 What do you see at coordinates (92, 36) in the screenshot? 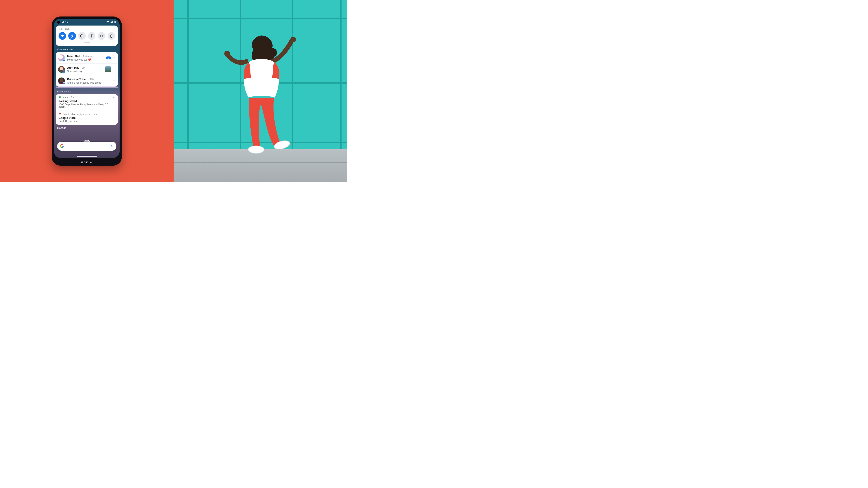
I see `qs-tile-flashlight` at bounding box center [92, 36].